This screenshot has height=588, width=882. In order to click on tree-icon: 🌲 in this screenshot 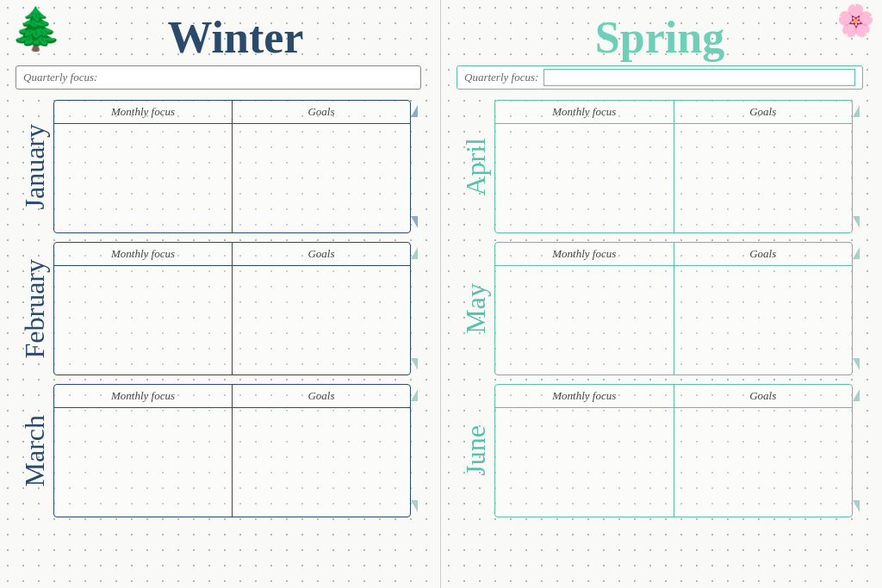, I will do `click(36, 29)`.